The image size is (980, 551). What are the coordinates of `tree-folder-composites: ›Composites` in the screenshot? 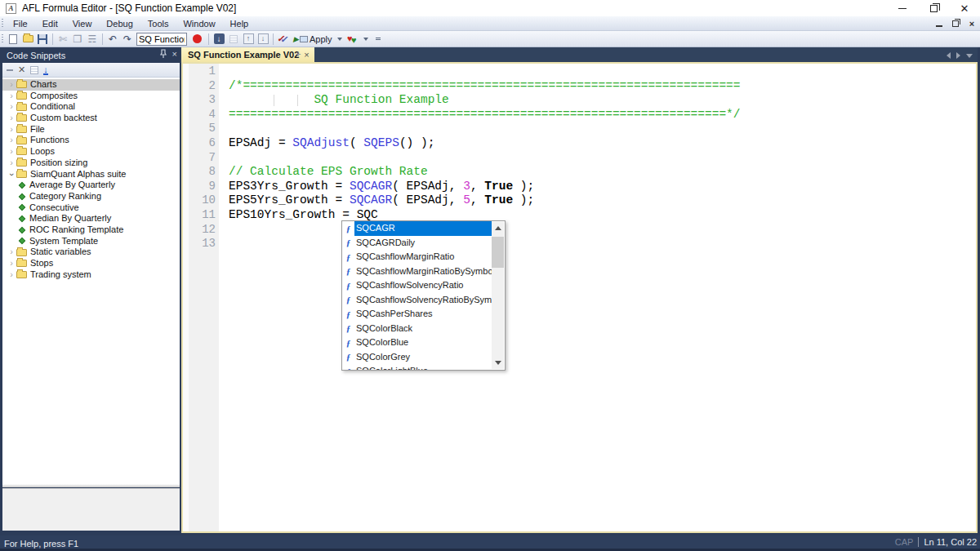 It's located at (91, 96).